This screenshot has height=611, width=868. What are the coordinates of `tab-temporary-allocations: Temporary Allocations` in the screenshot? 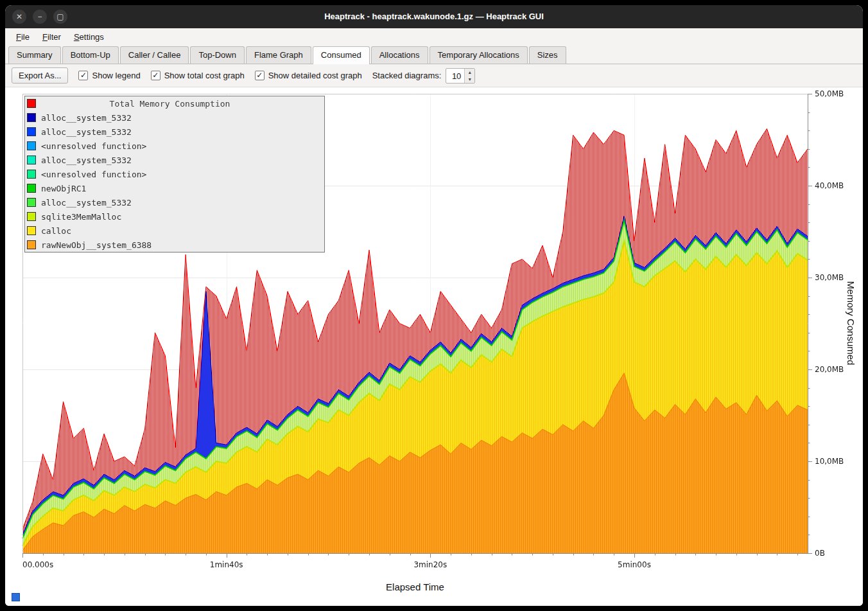 It's located at (479, 55).